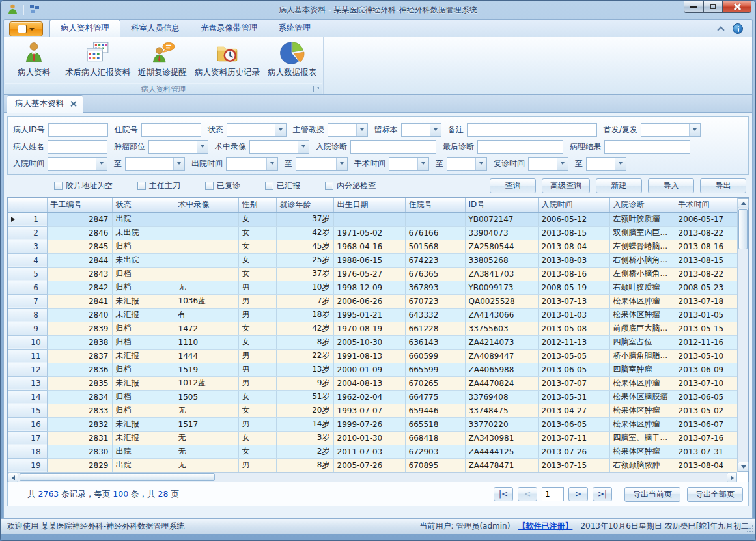  Describe the element at coordinates (73, 104) in the screenshot. I see `tab-close-icon` at that location.